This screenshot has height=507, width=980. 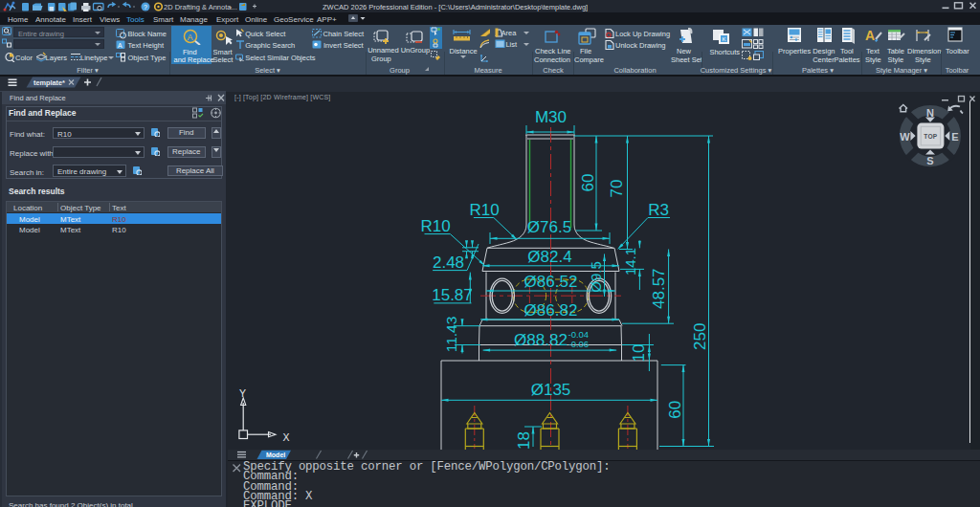 What do you see at coordinates (541, 341) in the screenshot?
I see `svg-text: Ø88.82` at bounding box center [541, 341].